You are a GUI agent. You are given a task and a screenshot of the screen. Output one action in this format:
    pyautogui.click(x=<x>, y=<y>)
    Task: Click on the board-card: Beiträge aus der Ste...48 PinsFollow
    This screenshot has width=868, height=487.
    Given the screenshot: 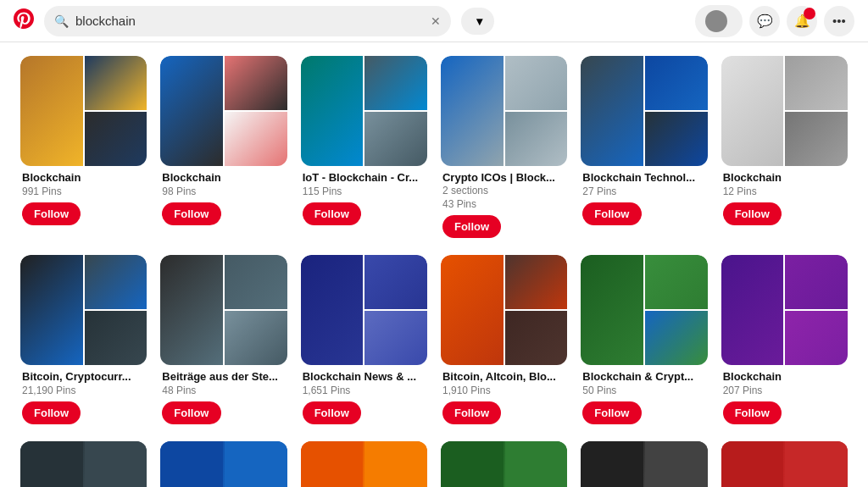 What is the action you would take?
    pyautogui.click(x=224, y=341)
    